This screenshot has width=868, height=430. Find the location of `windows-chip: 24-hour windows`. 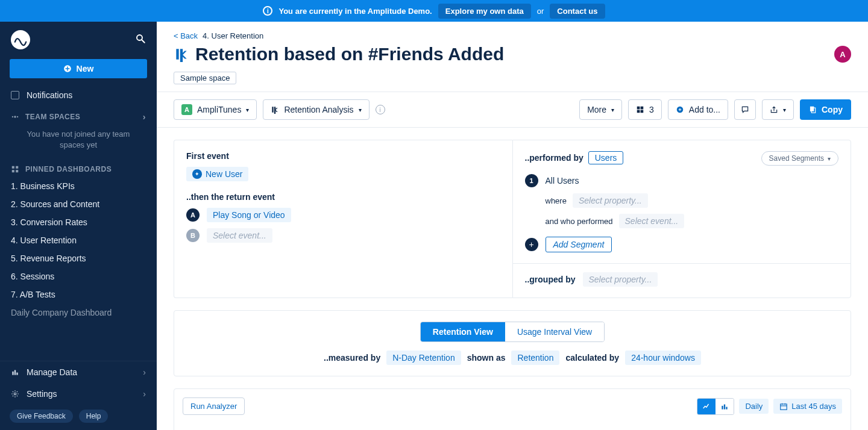

windows-chip: 24-hour windows is located at coordinates (663, 358).